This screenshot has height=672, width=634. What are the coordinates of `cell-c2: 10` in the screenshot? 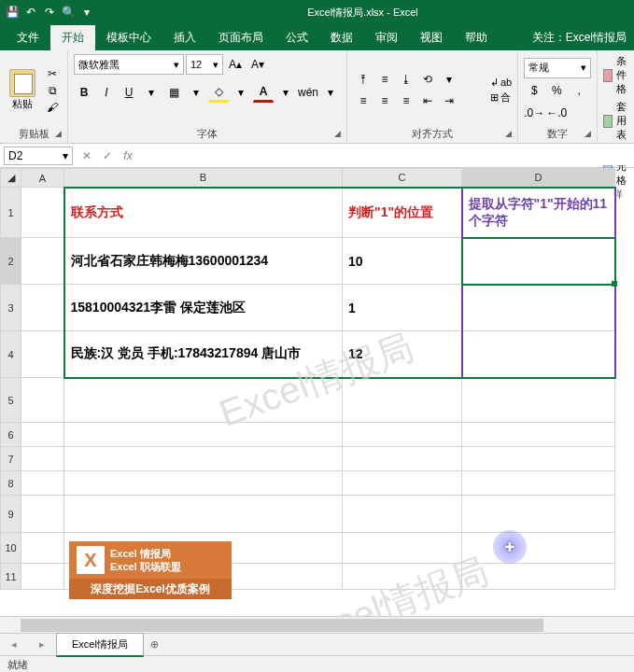 It's located at (402, 261).